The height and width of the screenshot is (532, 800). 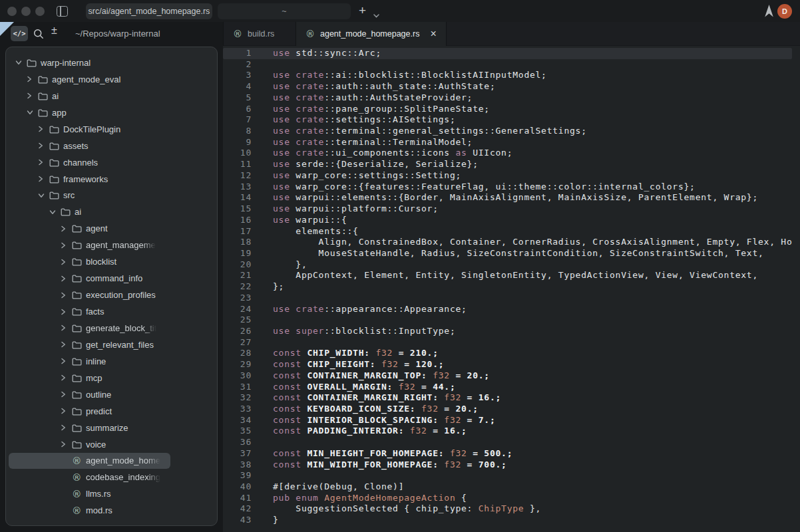 I want to click on code-line-23: 23, so click(x=507, y=298).